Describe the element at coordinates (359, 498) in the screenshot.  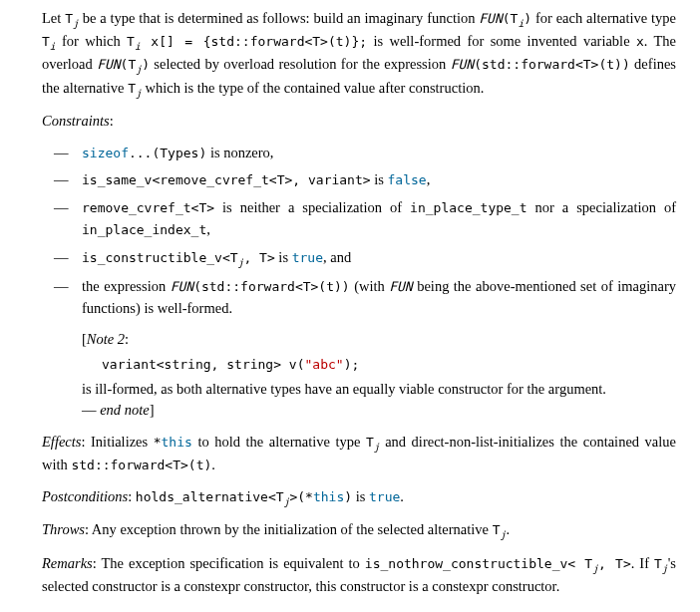
I see `postconditions-paragraph: Postconditions: holds_alternative<Tj>(*t…` at that location.